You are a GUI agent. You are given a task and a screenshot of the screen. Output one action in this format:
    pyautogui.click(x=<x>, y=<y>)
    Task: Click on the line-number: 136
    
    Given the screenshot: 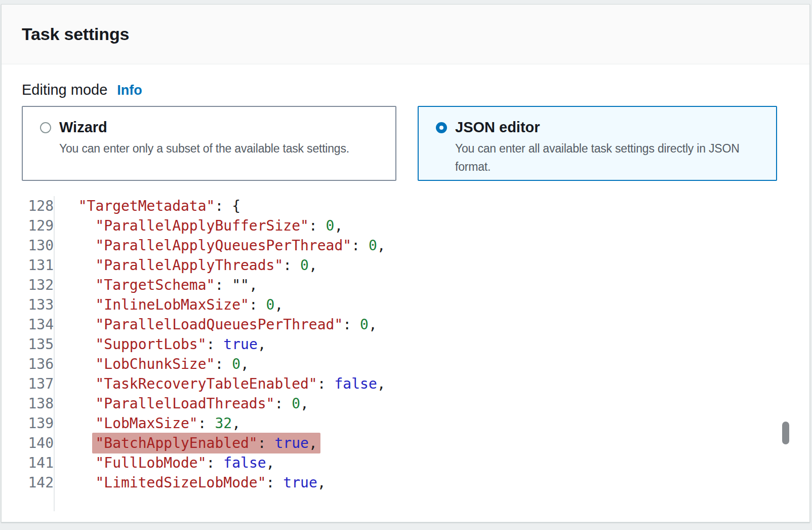 What is the action you would take?
    pyautogui.click(x=37, y=364)
    